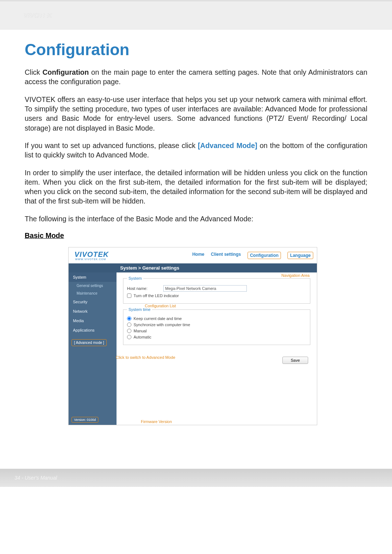 This screenshot has width=392, height=554. What do you see at coordinates (129, 337) in the screenshot?
I see `radio-automatic` at bounding box center [129, 337].